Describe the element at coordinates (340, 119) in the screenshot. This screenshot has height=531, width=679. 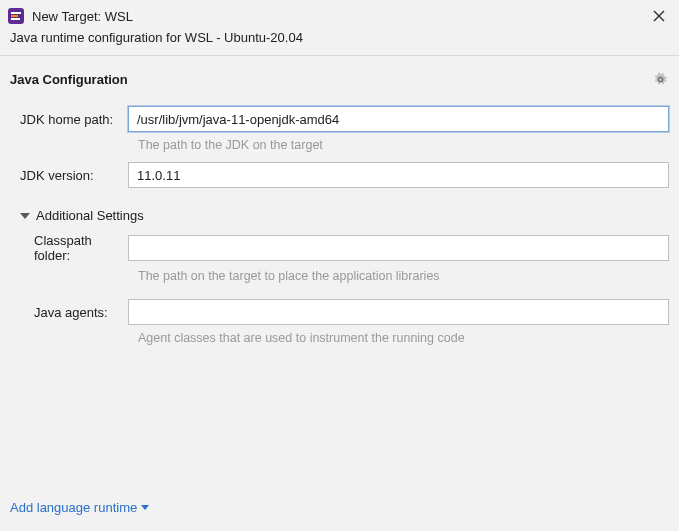
I see `jdk-home-row: JDK home path:` at that location.